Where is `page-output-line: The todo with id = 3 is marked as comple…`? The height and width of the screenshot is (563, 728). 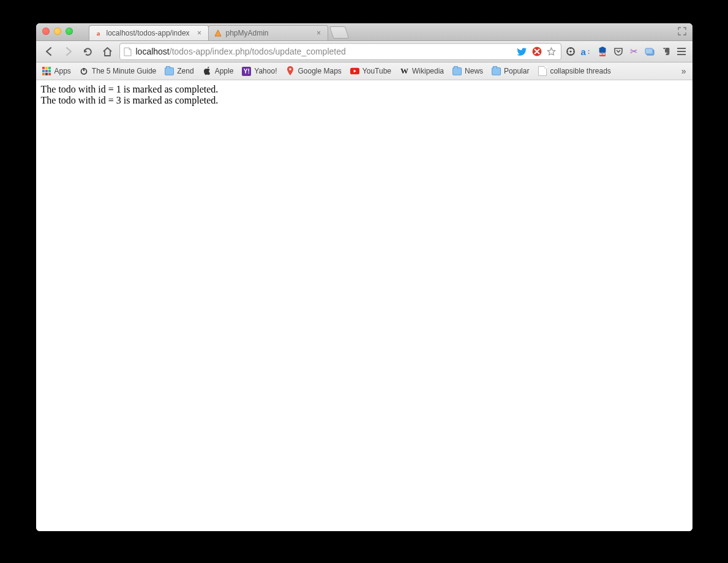 page-output-line: The todo with id = 3 is marked as comple… is located at coordinates (364, 100).